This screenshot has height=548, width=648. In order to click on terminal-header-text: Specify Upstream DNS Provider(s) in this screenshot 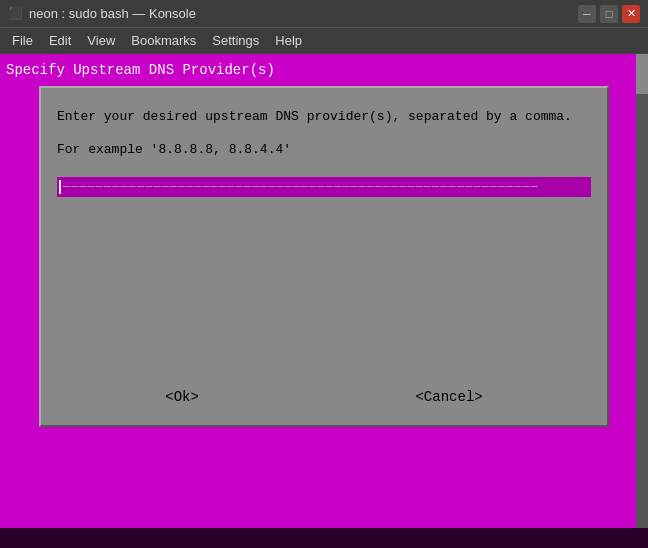, I will do `click(324, 70)`.